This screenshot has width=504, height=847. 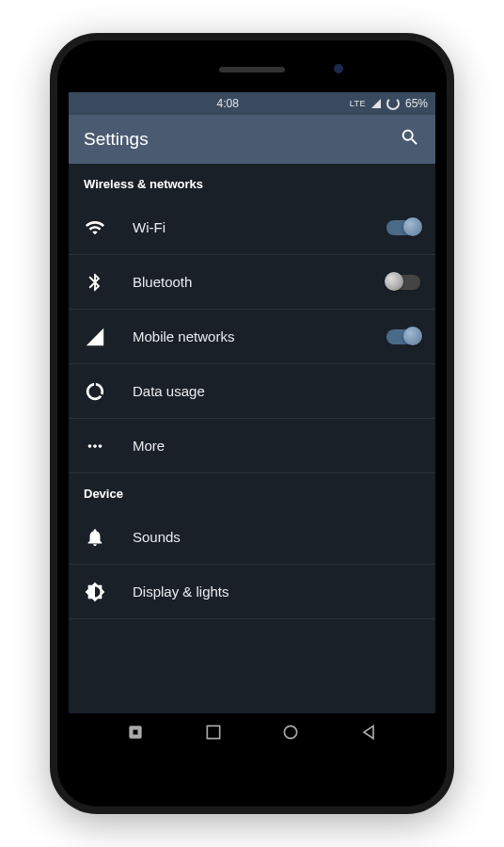 I want to click on navigation-bar, so click(x=252, y=734).